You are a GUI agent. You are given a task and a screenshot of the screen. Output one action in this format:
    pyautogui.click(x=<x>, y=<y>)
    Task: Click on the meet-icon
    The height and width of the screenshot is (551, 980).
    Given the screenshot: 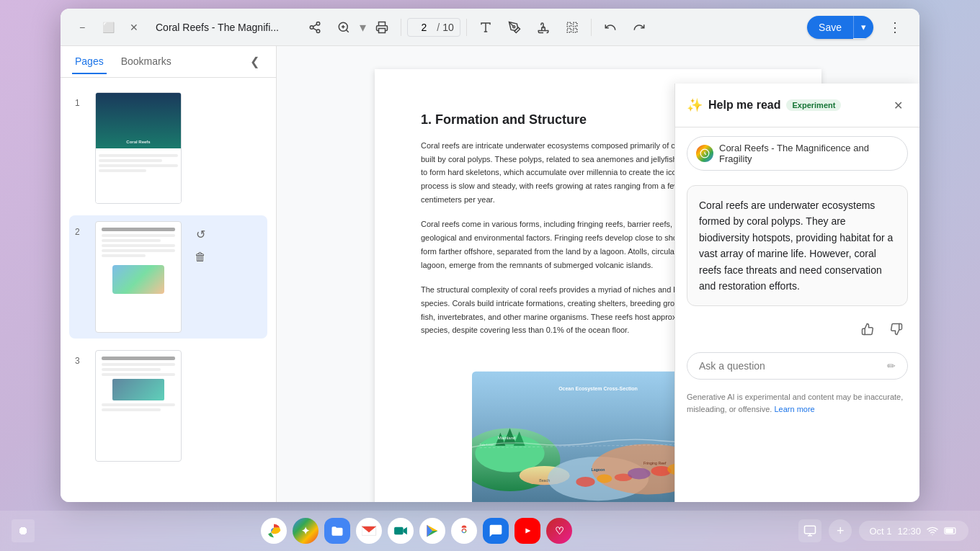 What is the action you would take?
    pyautogui.click(x=401, y=531)
    